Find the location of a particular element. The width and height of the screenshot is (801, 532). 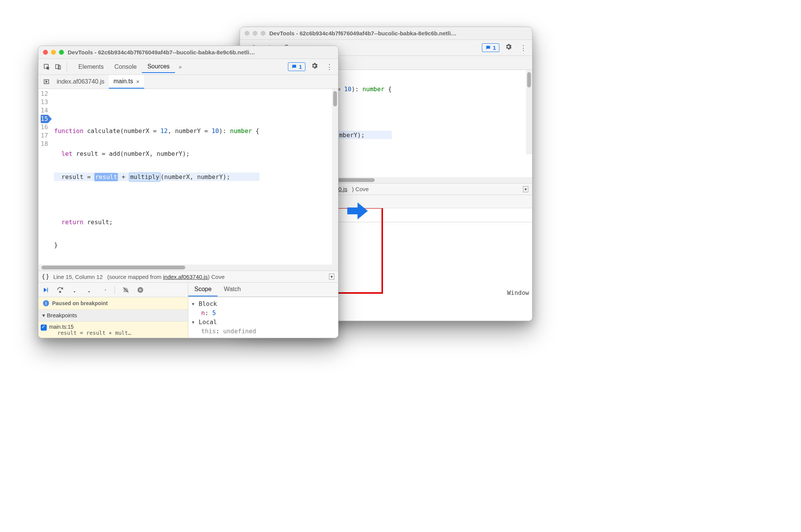

inspect-icon is located at coordinates (47, 67).